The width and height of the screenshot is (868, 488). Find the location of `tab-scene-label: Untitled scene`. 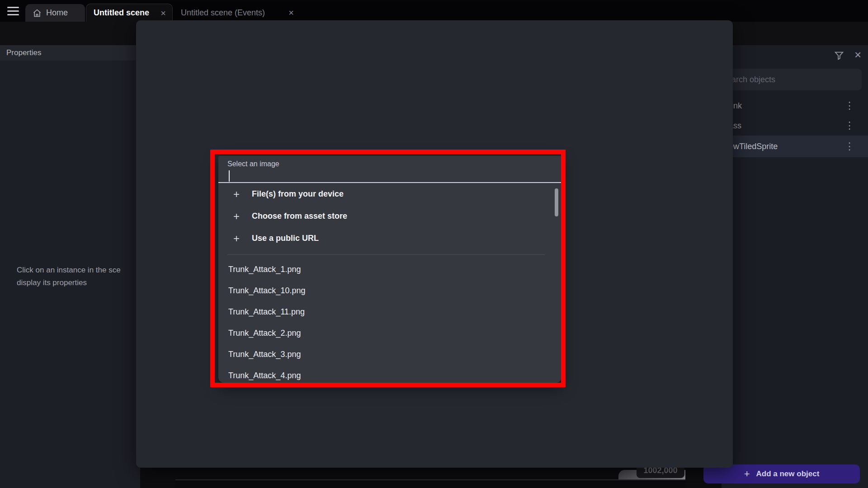

tab-scene-label: Untitled scene is located at coordinates (121, 13).